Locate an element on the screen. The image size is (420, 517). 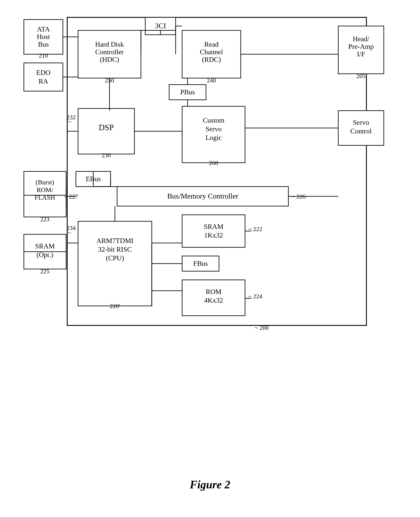
three-ci-label: 3CI is located at coordinates (161, 26).